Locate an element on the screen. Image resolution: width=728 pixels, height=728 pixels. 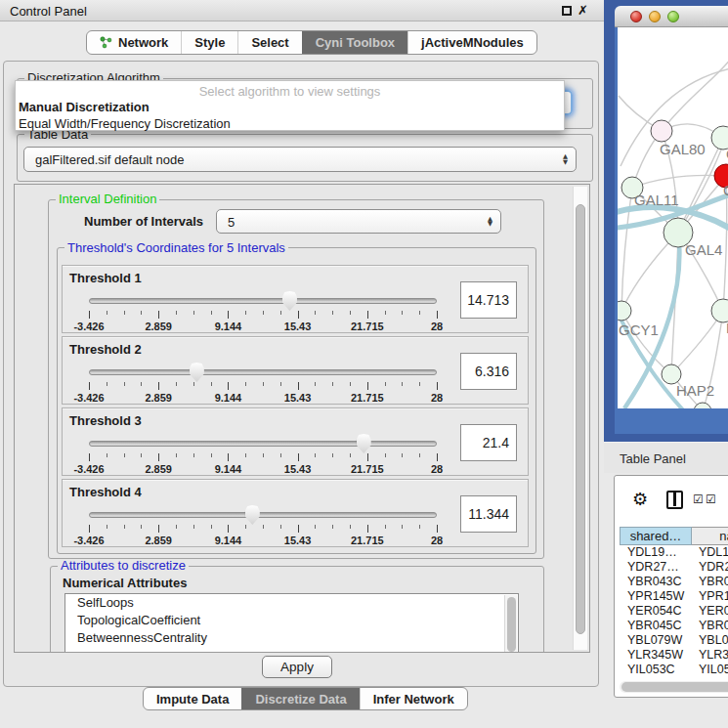
label-c-partial: C is located at coordinates (725, 190).